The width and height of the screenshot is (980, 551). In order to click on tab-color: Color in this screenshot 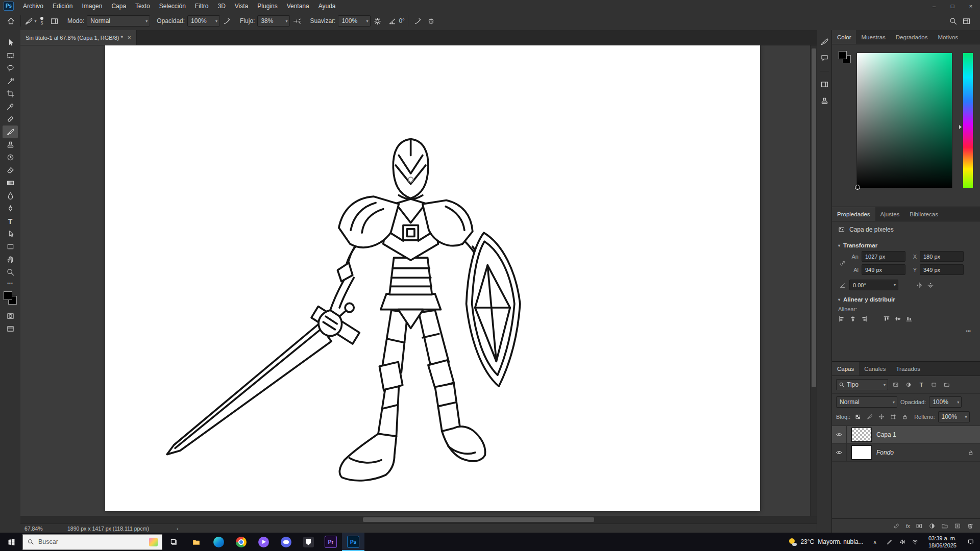, I will do `click(844, 37)`.